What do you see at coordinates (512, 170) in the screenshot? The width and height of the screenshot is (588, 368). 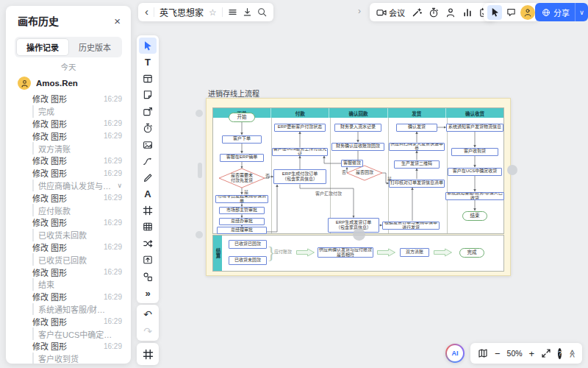 I see `canvas-handle-right` at bounding box center [512, 170].